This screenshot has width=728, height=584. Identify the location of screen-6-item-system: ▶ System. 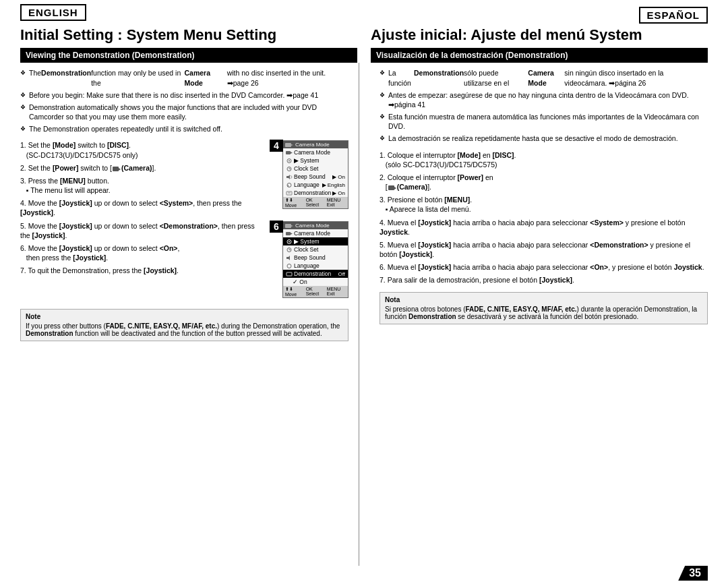
(315, 241).